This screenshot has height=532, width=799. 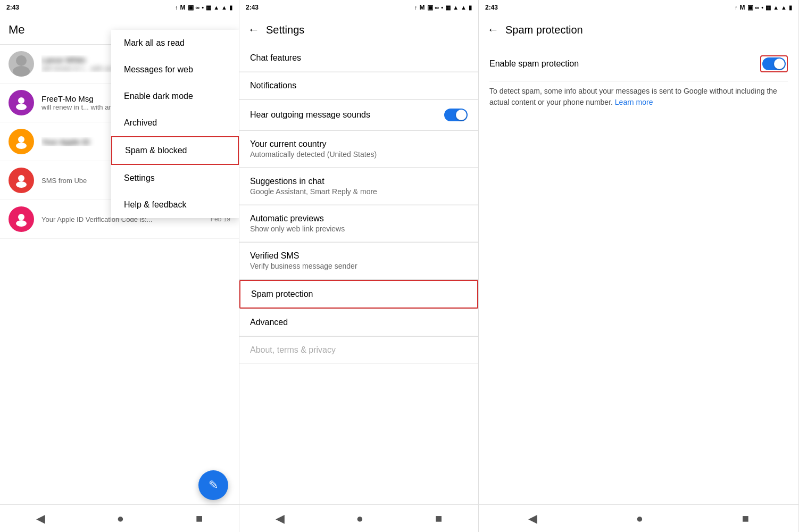 I want to click on status-time-2: 2:43, so click(x=252, y=7).